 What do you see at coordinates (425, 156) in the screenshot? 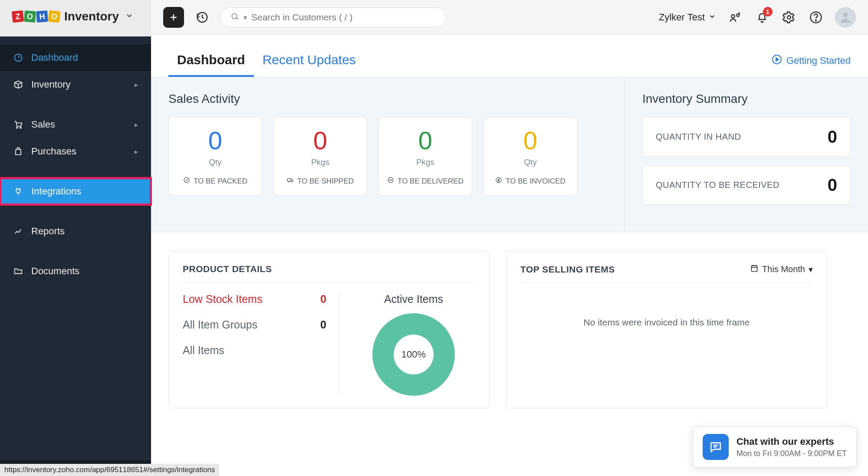
I see `card-to-be-delivered: 0 Pkgs TO BE DELIVERED` at bounding box center [425, 156].